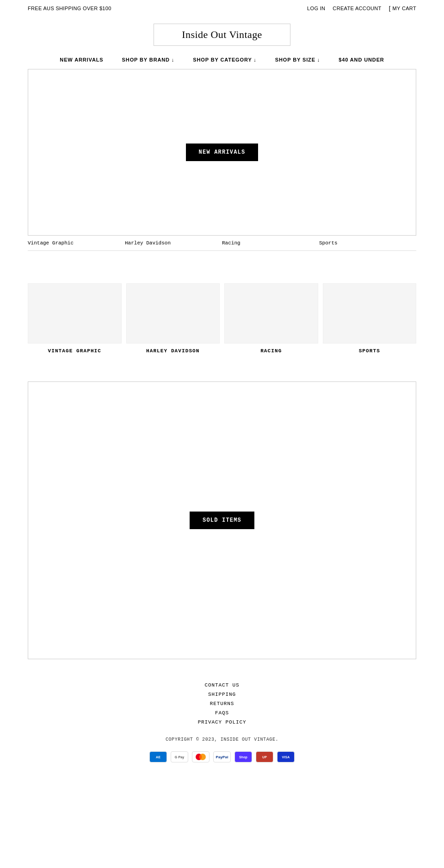  I want to click on cart-label: MY CART, so click(404, 8).